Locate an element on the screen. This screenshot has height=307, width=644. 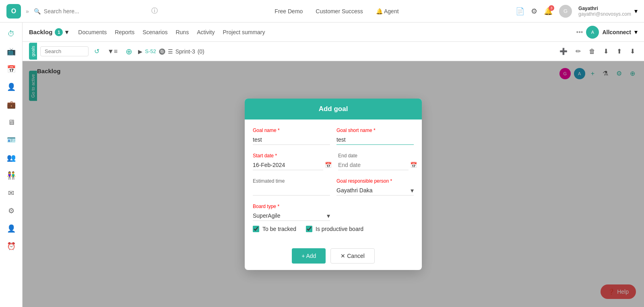
goal-short-name-label: Goal short name * is located at coordinates (375, 130).